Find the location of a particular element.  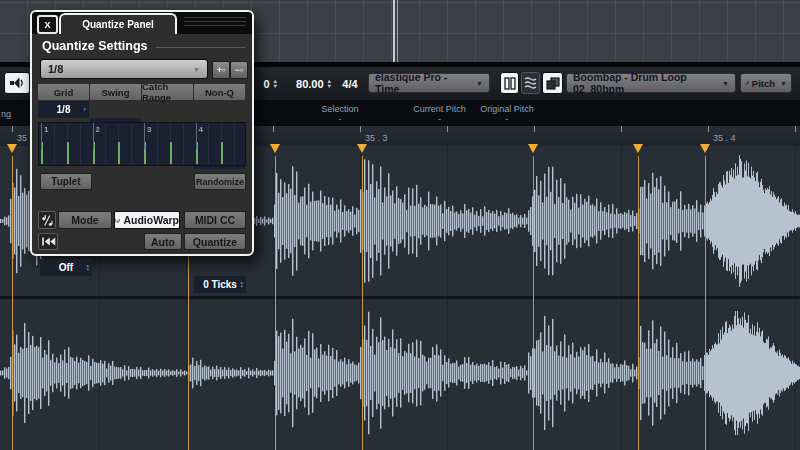

snap-stepper: ▲▼ is located at coordinates (276, 84).